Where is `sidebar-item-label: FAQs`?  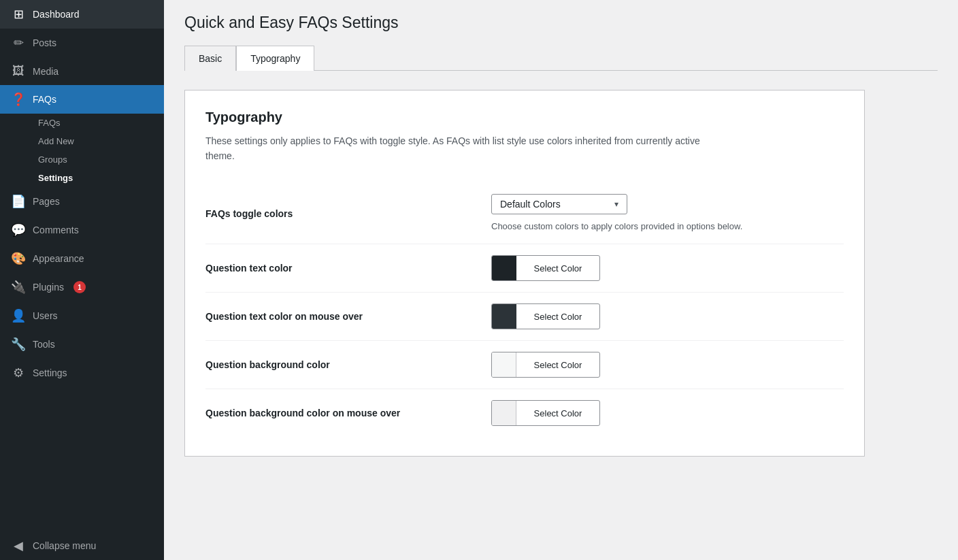
sidebar-item-label: FAQs is located at coordinates (45, 99).